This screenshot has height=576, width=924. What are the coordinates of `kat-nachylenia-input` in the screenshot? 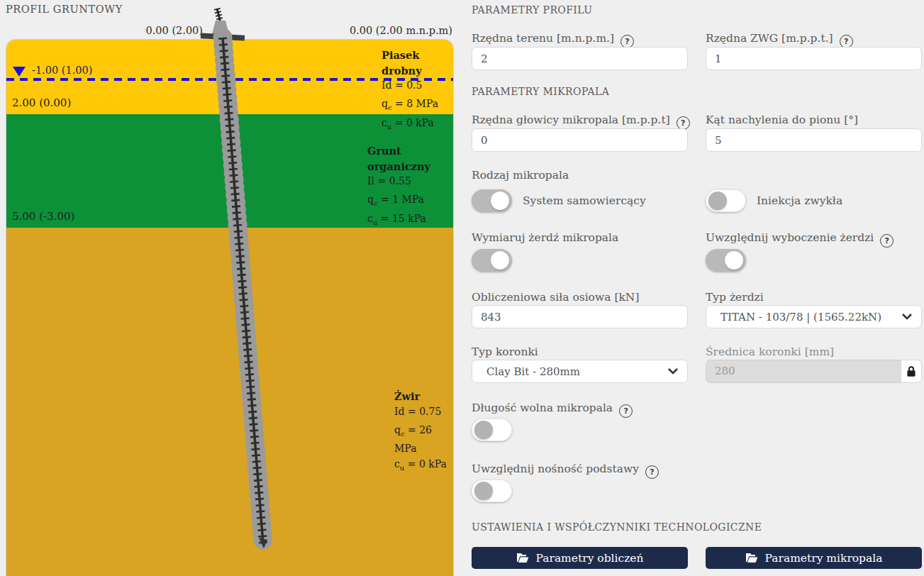 It's located at (814, 140).